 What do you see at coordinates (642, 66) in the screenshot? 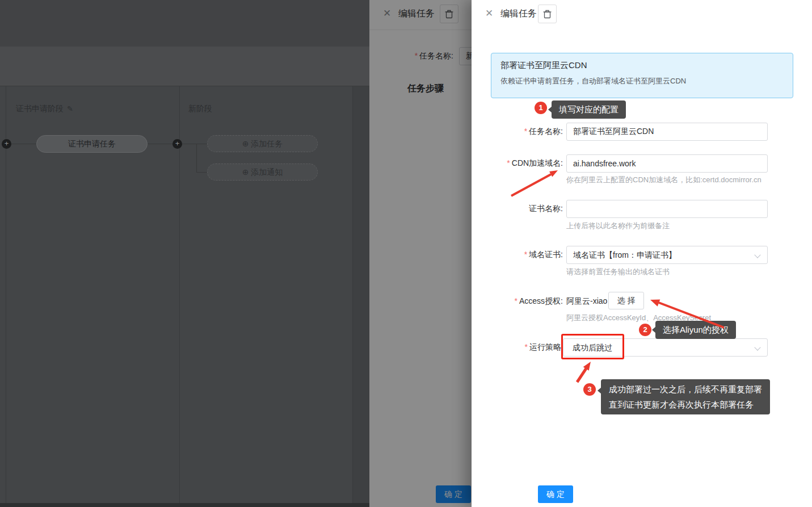
I see `plugin-title: 部署证书至阿里云CDN` at bounding box center [642, 66].